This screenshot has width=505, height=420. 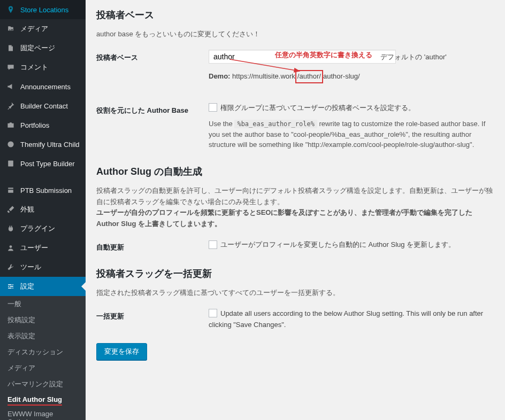 What do you see at coordinates (43, 144) in the screenshot?
I see `sidebar-item-themify-ultra: Themify Ultra Child` at bounding box center [43, 144].